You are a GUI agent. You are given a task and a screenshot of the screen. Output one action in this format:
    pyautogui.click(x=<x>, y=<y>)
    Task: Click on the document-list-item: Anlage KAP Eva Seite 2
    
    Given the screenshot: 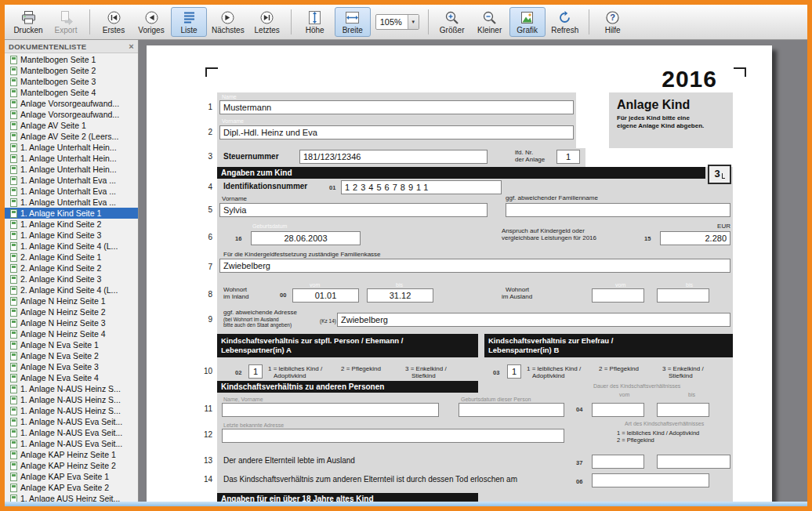 What is the action you would take?
    pyautogui.click(x=71, y=487)
    